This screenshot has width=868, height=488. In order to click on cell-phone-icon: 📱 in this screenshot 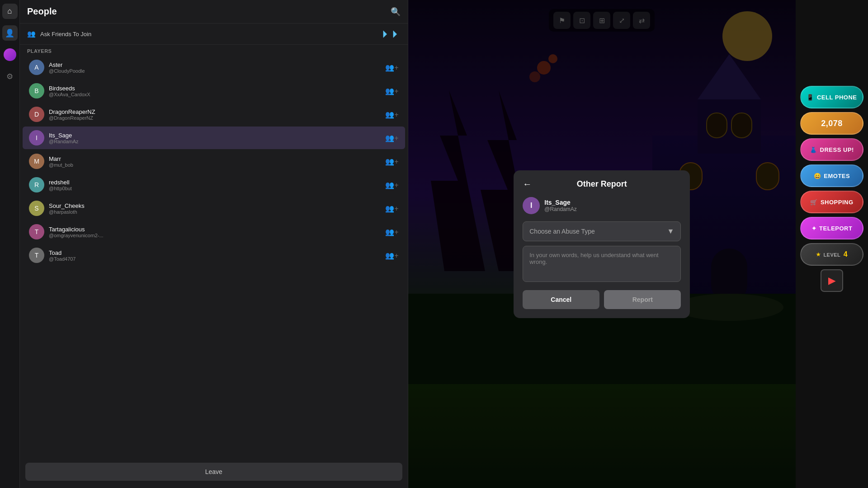, I will do `click(810, 98)`.